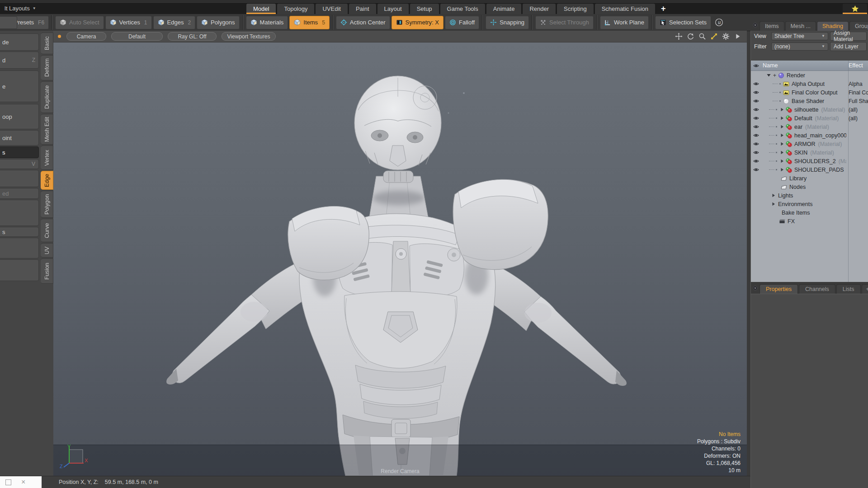  Describe the element at coordinates (507, 23) in the screenshot. I see `snapping-button: Snapping` at that location.